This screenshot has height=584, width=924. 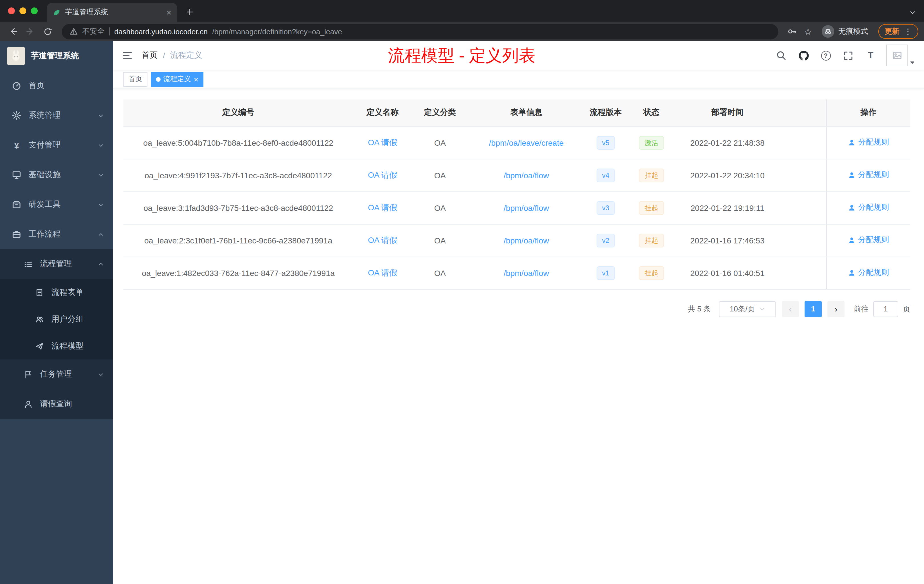 What do you see at coordinates (792, 31) in the screenshot?
I see `password-key-icon` at bounding box center [792, 31].